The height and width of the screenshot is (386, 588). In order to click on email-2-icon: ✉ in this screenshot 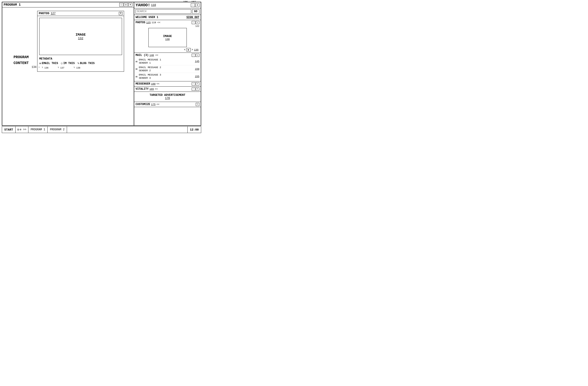, I will do `click(136, 69)`.